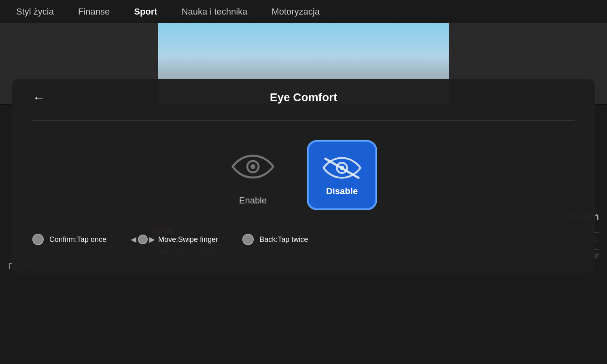 This screenshot has width=607, height=364. I want to click on enable-option: Enable, so click(253, 175).